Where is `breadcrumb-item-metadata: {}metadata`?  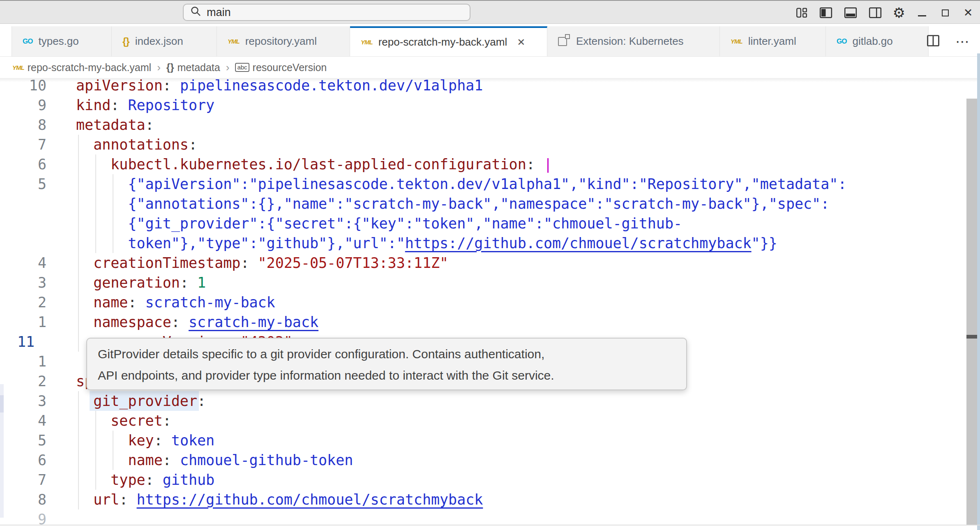
breadcrumb-item-metadata: {}metadata is located at coordinates (193, 67).